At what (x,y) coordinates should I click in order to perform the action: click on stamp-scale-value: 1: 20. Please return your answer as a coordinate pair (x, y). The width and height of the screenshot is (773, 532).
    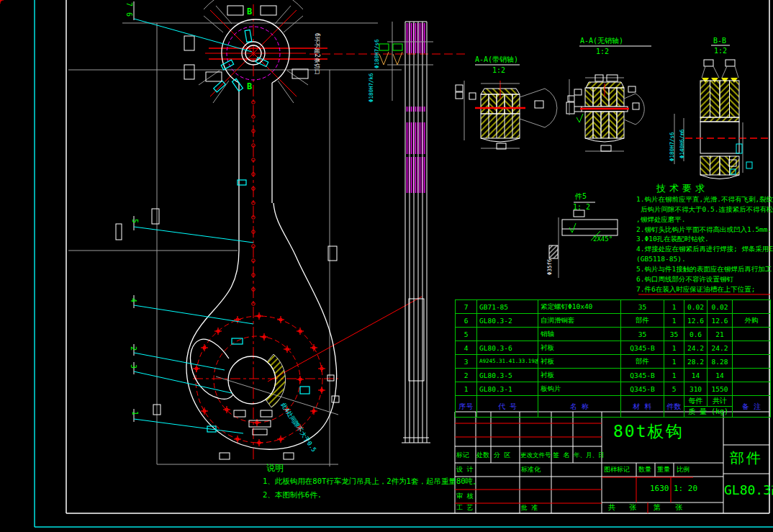
    Looking at the image, I should click on (685, 488).